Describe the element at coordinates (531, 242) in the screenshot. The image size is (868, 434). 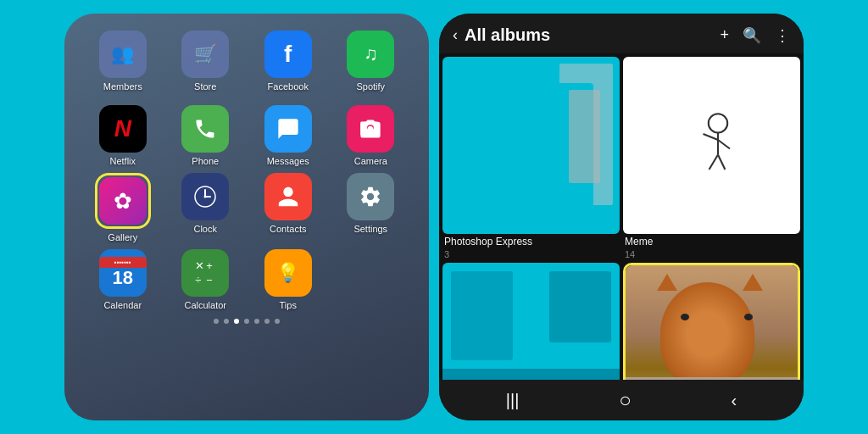
I see `photoshop-express-name: Photoshop Express` at that location.